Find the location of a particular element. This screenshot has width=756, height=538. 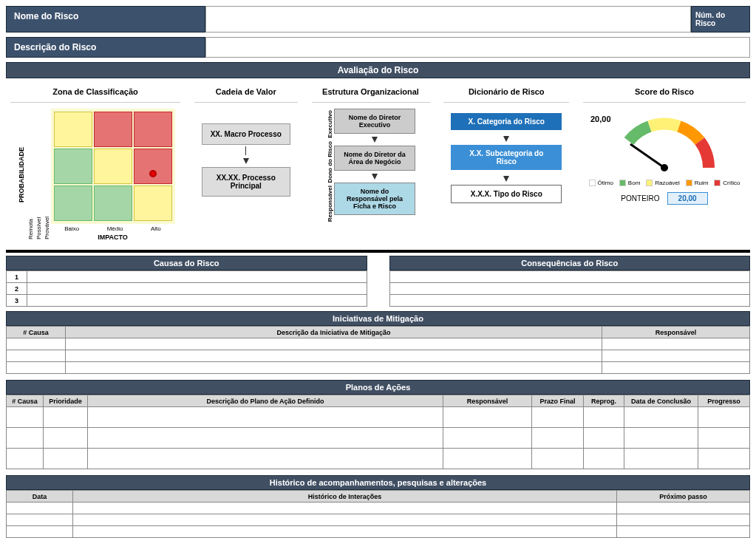

causas-conseq-row: Causas do Risco 1 2 3 Consequências do R… is located at coordinates (378, 281).